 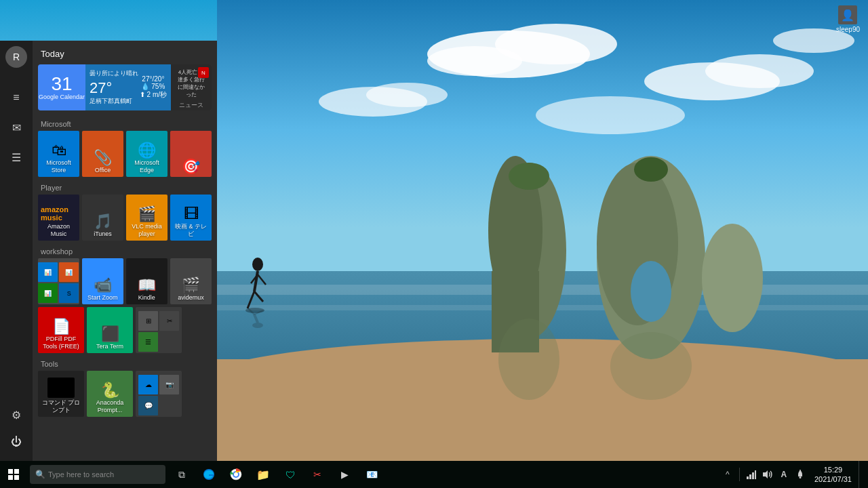 I want to click on power-icon: ⏻, so click(x=16, y=442).